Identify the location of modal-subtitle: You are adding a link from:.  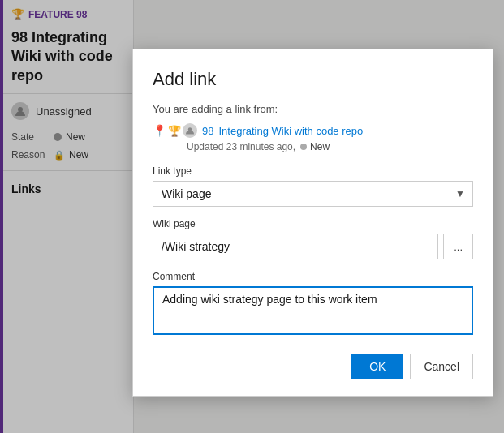
(313, 109).